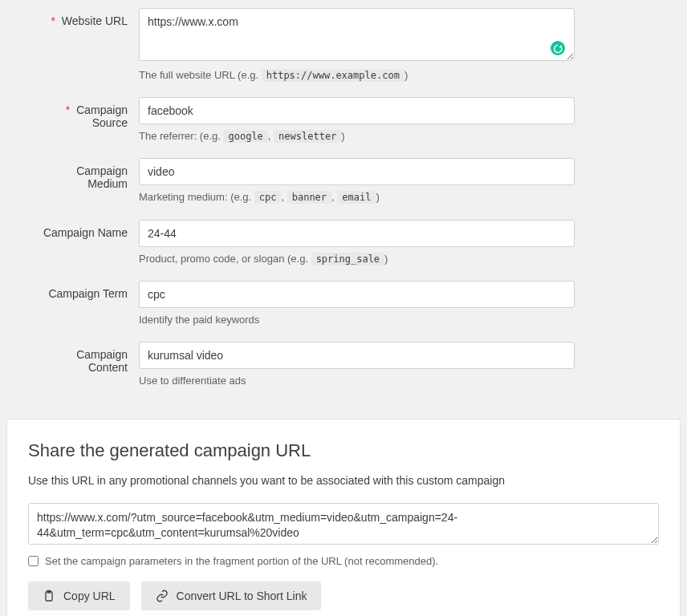 The height and width of the screenshot is (616, 687). I want to click on help-code: spring_sale, so click(348, 259).